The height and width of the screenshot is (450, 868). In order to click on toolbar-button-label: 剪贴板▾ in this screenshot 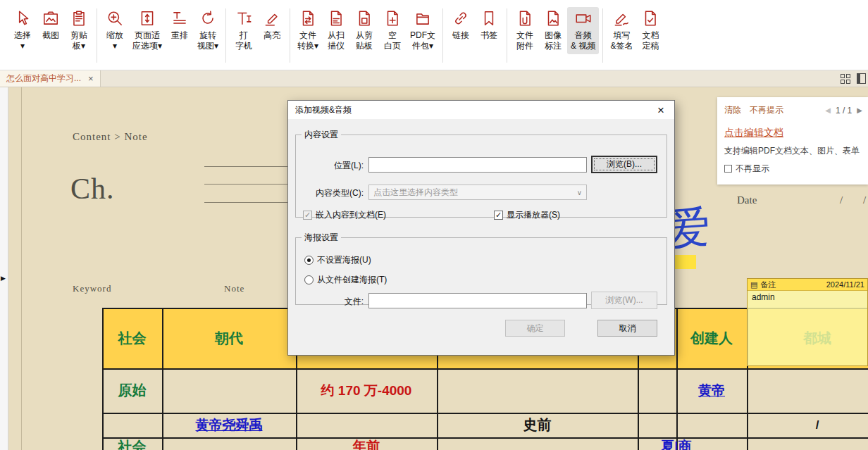, I will do `click(79, 41)`.